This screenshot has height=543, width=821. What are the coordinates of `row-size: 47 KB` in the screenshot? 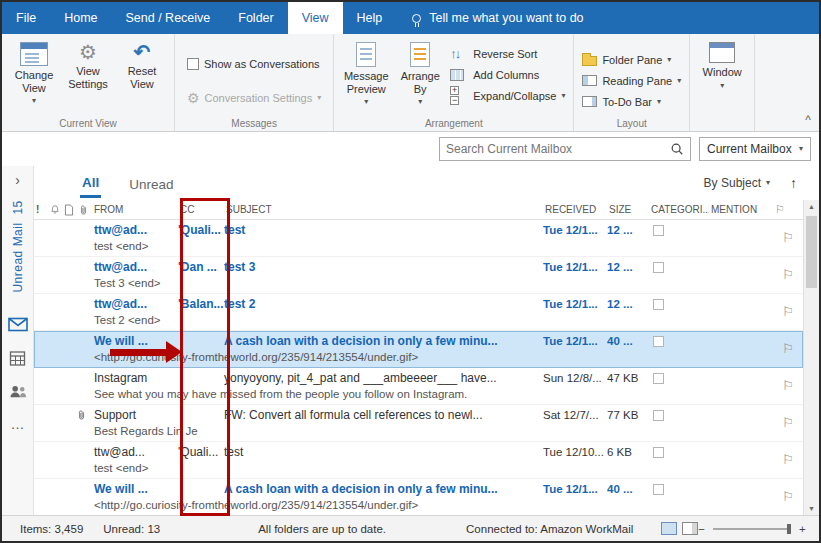 It's located at (628, 378).